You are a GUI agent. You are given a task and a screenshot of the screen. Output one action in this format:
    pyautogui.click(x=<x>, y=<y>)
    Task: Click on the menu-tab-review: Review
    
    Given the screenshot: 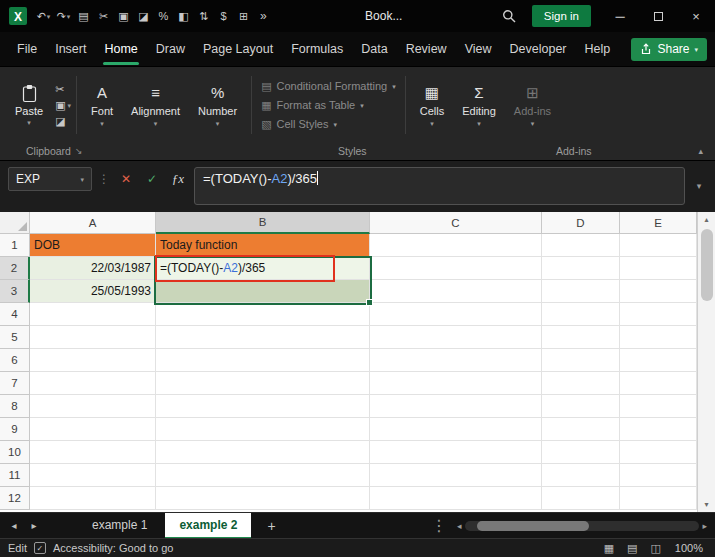 What is the action you would take?
    pyautogui.click(x=426, y=49)
    